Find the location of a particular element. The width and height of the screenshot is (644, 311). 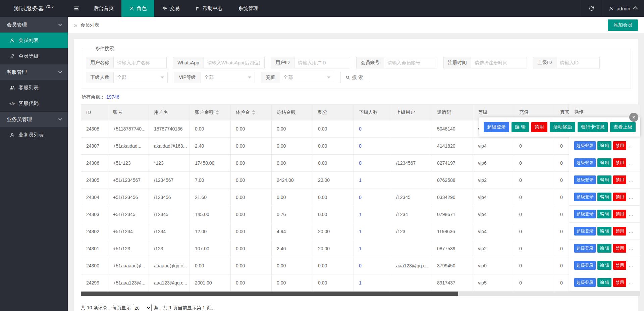

vip-level-select-dropdown: 全部 is located at coordinates (228, 77).